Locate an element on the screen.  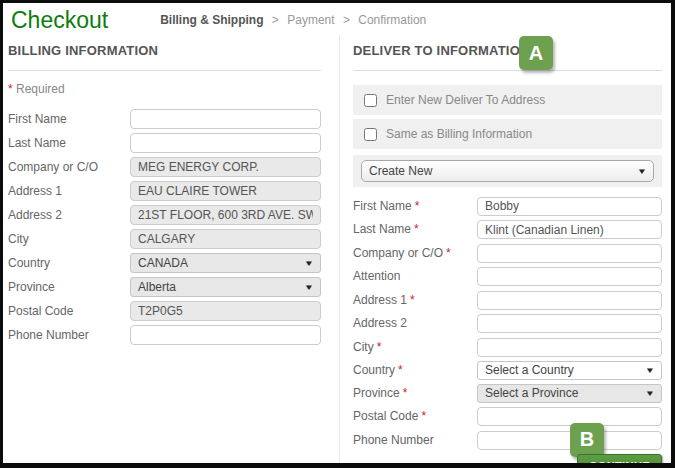
deliver-company-input is located at coordinates (570, 254).